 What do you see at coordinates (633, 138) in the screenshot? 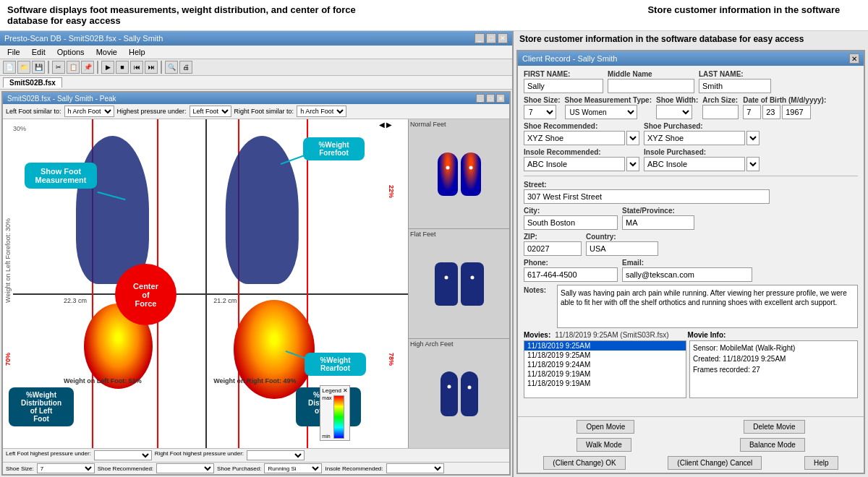
I see `shoe-rec-dropdown: ▼` at bounding box center [633, 138].